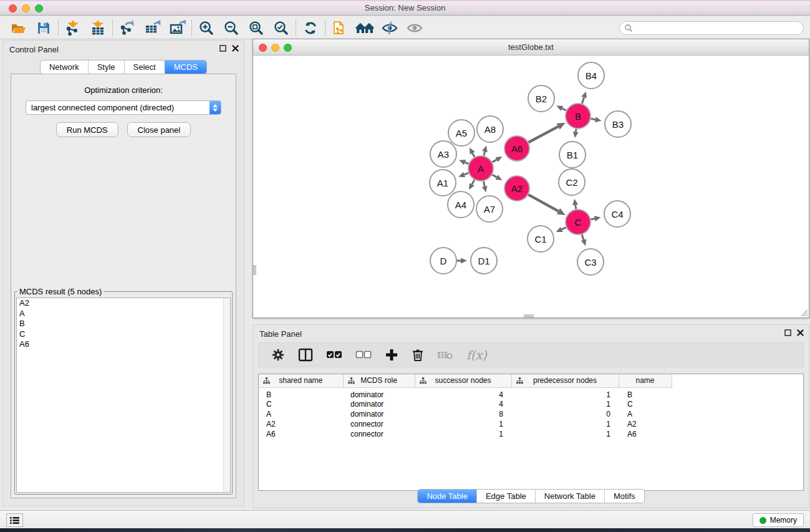 The image size is (810, 532). Describe the element at coordinates (570, 496) in the screenshot. I see `tab-network-table: Network Table` at that location.